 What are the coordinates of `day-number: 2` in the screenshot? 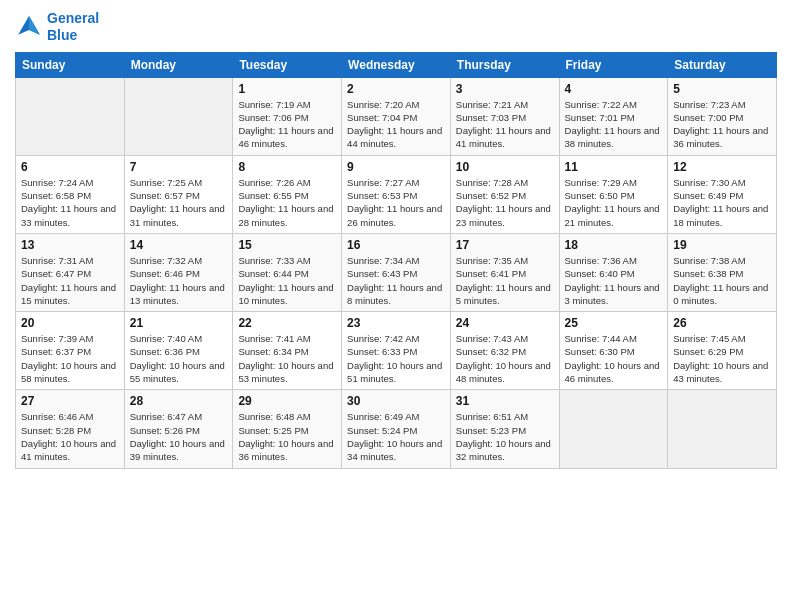 It's located at (396, 89).